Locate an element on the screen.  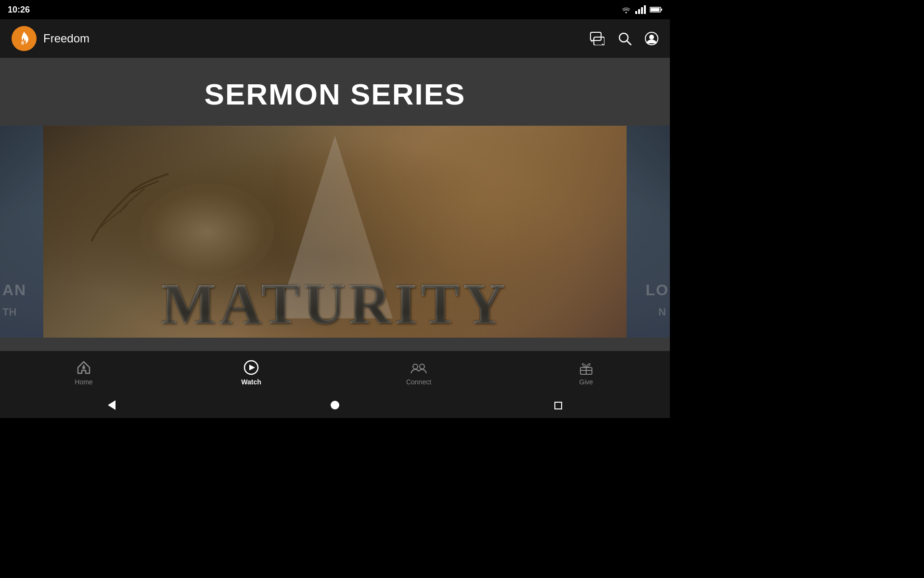
recent-square-icon is located at coordinates (558, 406).